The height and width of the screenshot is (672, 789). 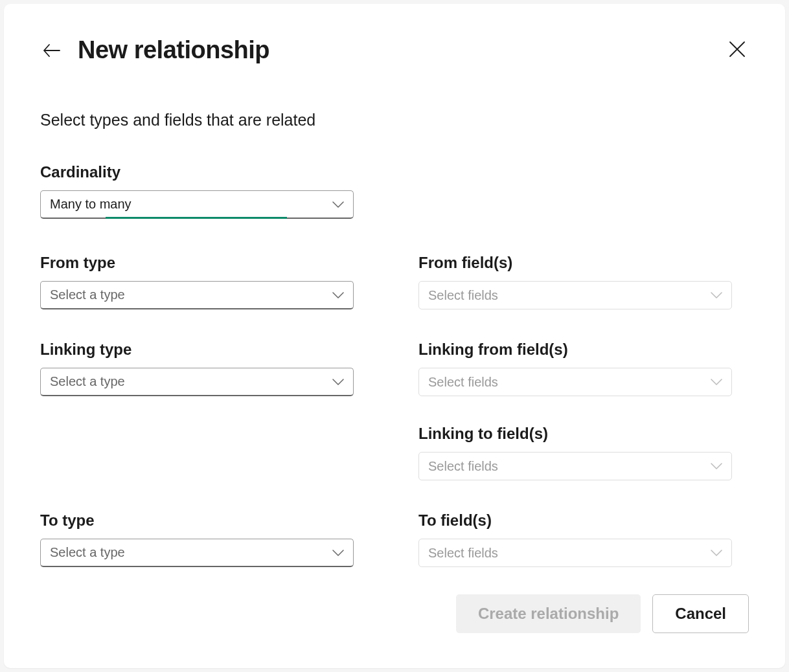 I want to click on cardinality-select: Many to many, so click(x=197, y=205).